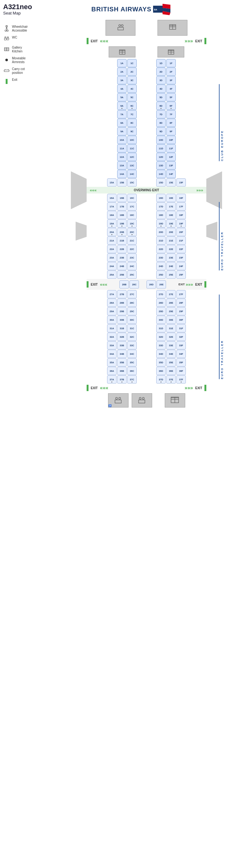 This screenshot has height=868, width=252. I want to click on seat-23B: 23B, so click(122, 257).